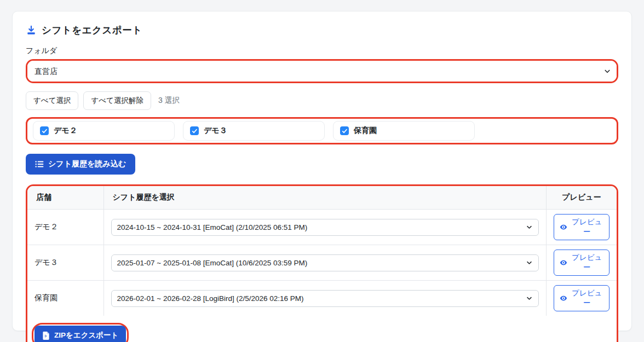 The width and height of the screenshot is (644, 342). Describe the element at coordinates (52, 101) in the screenshot. I see `select-all-button: すべて選択` at that location.